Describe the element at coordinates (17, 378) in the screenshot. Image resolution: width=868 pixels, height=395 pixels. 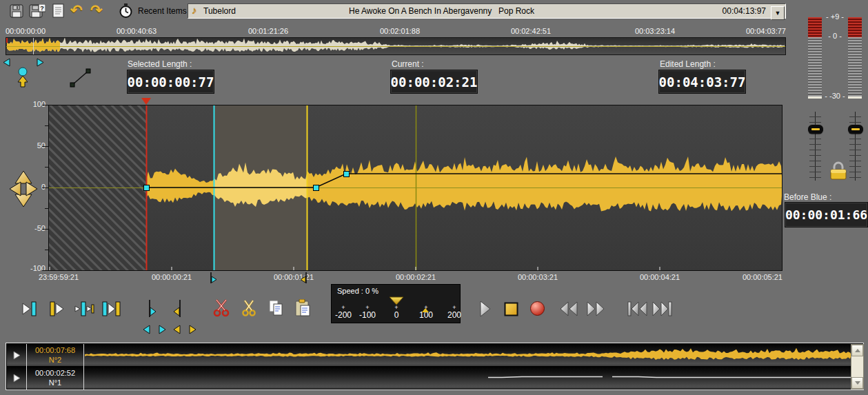
I see `track-1-play-button` at that location.